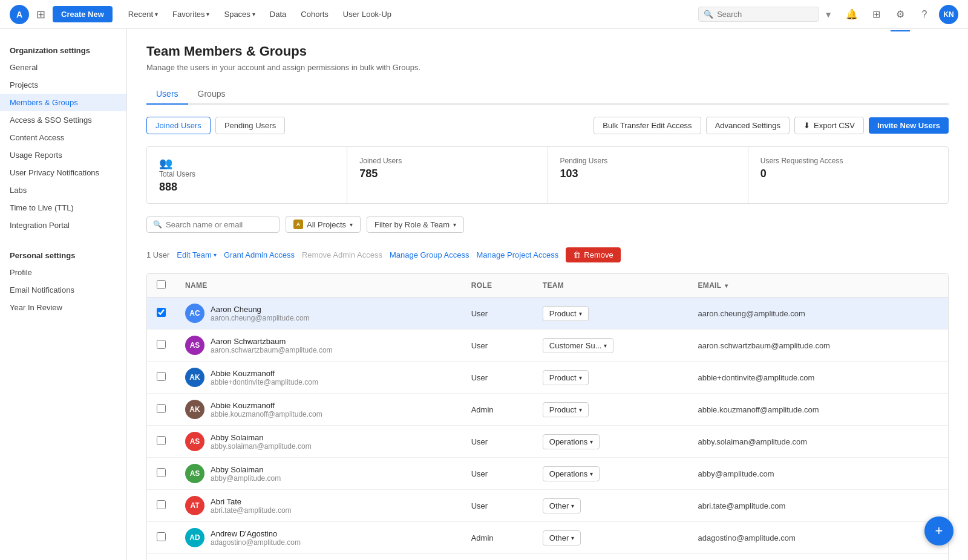 The width and height of the screenshot is (968, 560). I want to click on page-subtitle: Manage the users in your account and ass…, so click(548, 68).